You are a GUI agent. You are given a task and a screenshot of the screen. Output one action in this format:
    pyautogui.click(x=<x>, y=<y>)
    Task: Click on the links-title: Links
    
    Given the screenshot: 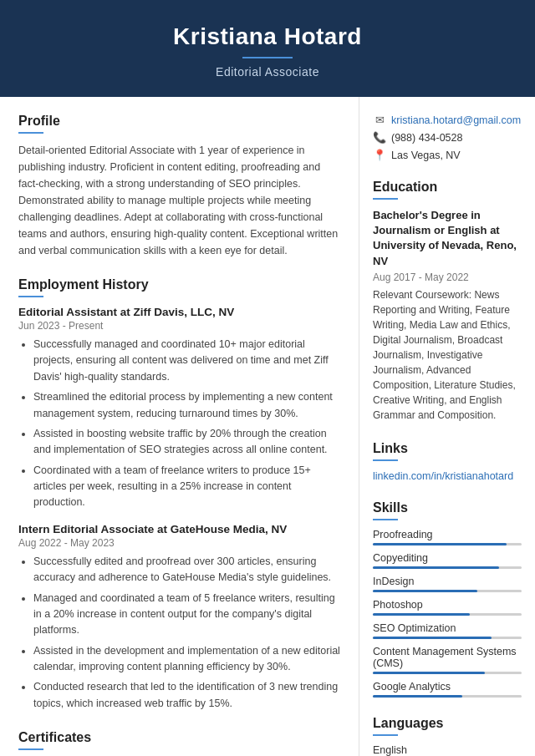 What is the action you would take?
    pyautogui.click(x=447, y=449)
    